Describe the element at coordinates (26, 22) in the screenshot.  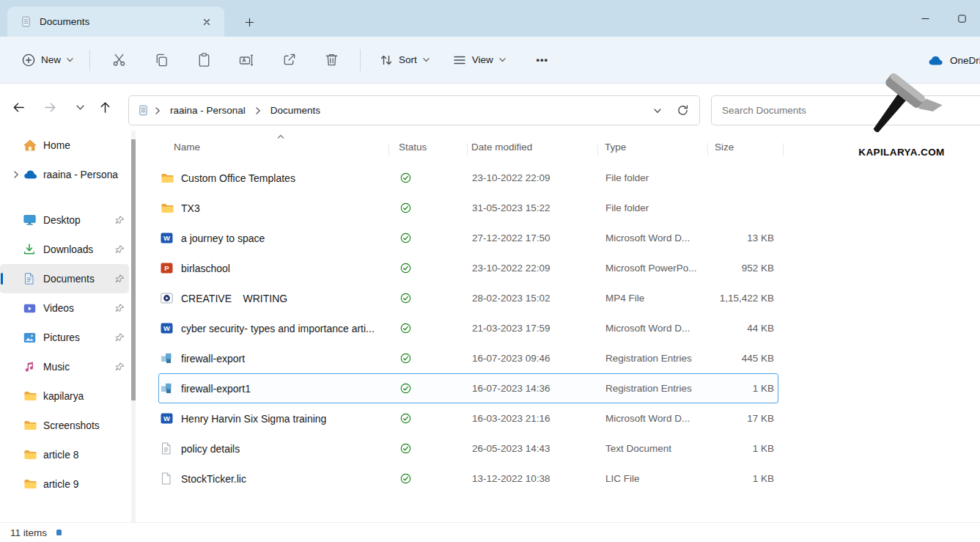
I see `document-icon` at that location.